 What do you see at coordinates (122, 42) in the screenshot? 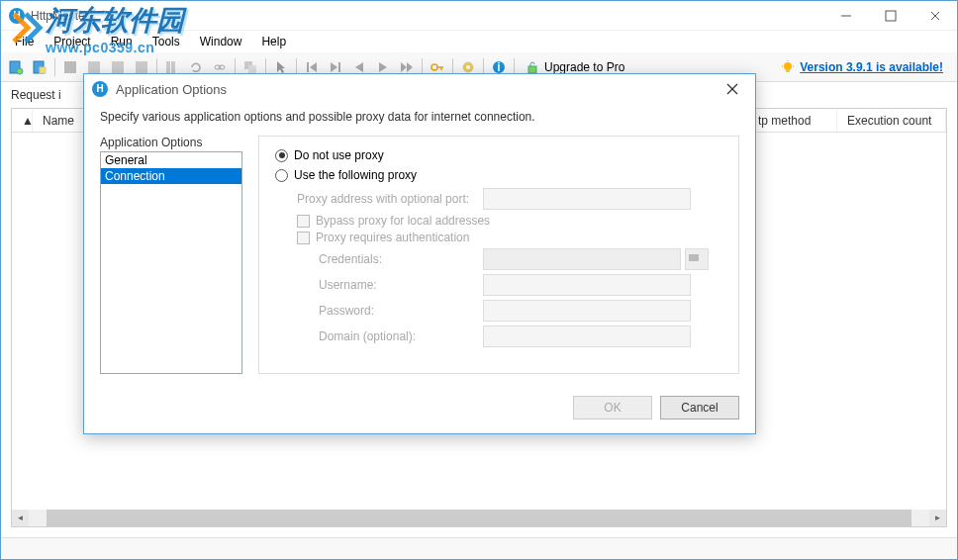
I see `menu-run: Run` at bounding box center [122, 42].